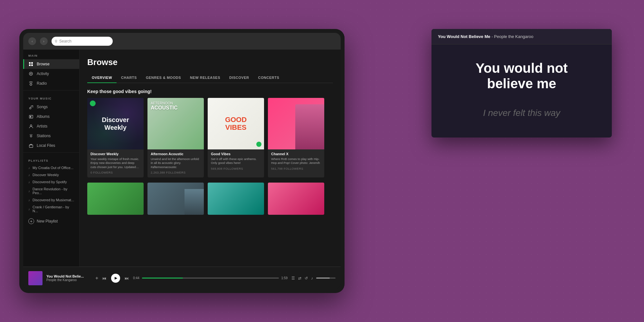 This screenshot has height=322, width=644. What do you see at coordinates (69, 276) in the screenshot?
I see `player-track-name: You Would Not Belie...` at bounding box center [69, 276].